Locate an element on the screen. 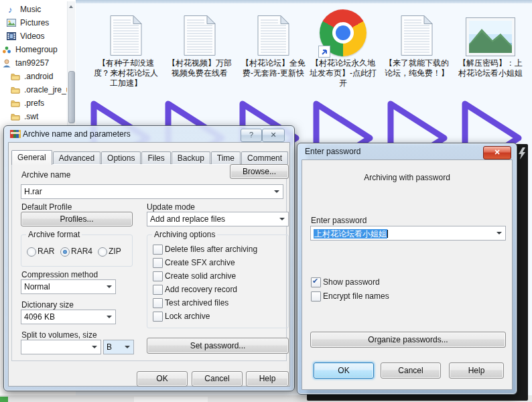  desktop-icon-label: 【村花论坛】全免费-无套路-更新快 is located at coordinates (273, 68).